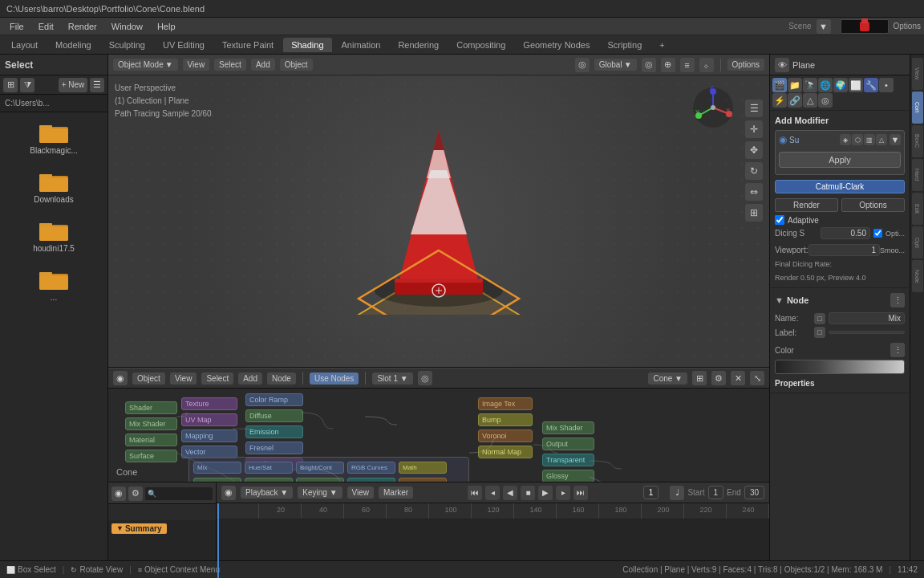 This screenshot has height=578, width=924. I want to click on node-center-3: Emission, so click(274, 432).